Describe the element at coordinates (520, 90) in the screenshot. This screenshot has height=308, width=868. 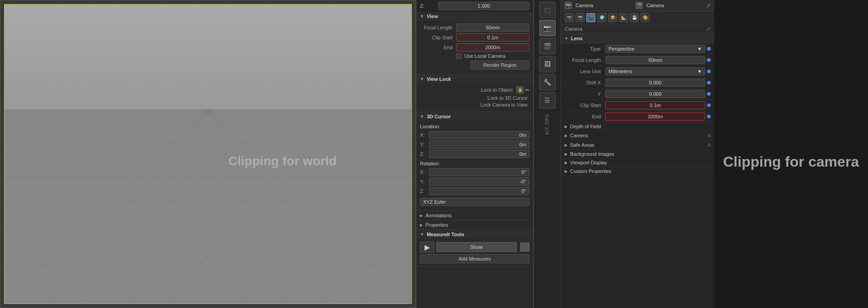
I see `lock-to-object-icon: 🔒` at that location.